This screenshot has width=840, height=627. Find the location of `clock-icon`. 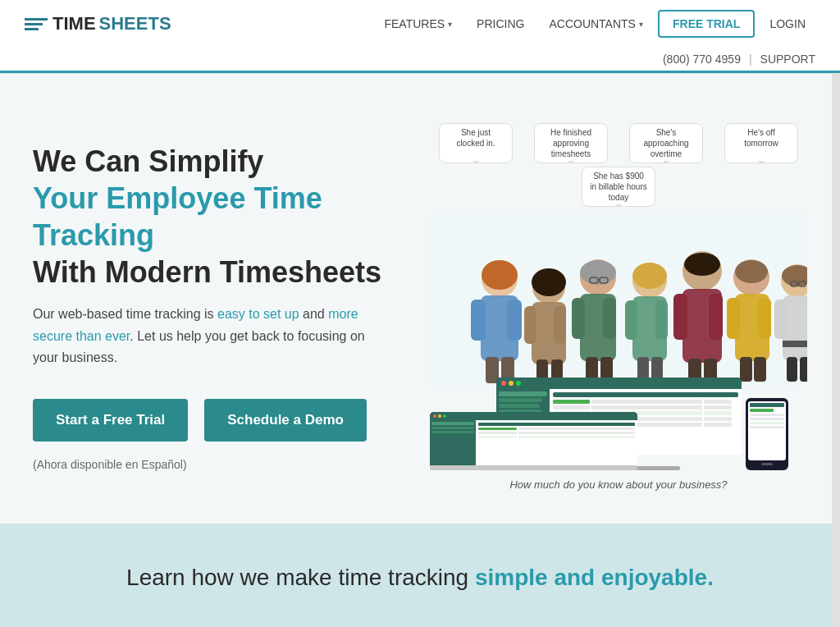

clock-icon is located at coordinates (315, 625).